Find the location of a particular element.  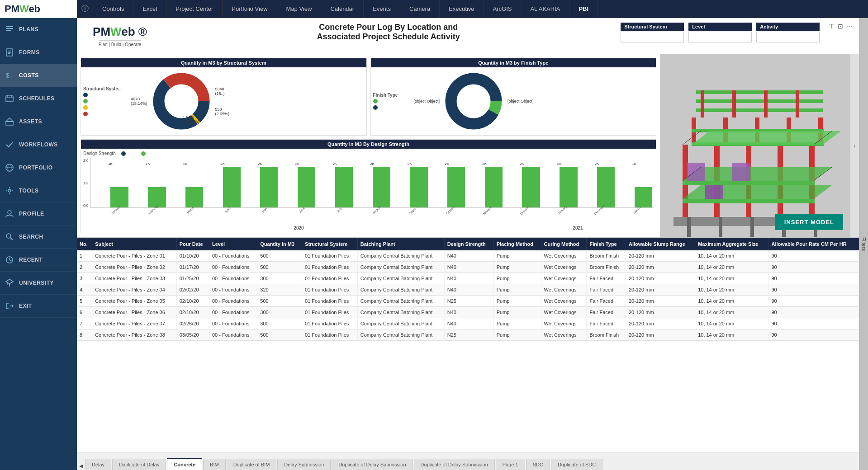

nav-tab-pbi: PBI is located at coordinates (583, 9).